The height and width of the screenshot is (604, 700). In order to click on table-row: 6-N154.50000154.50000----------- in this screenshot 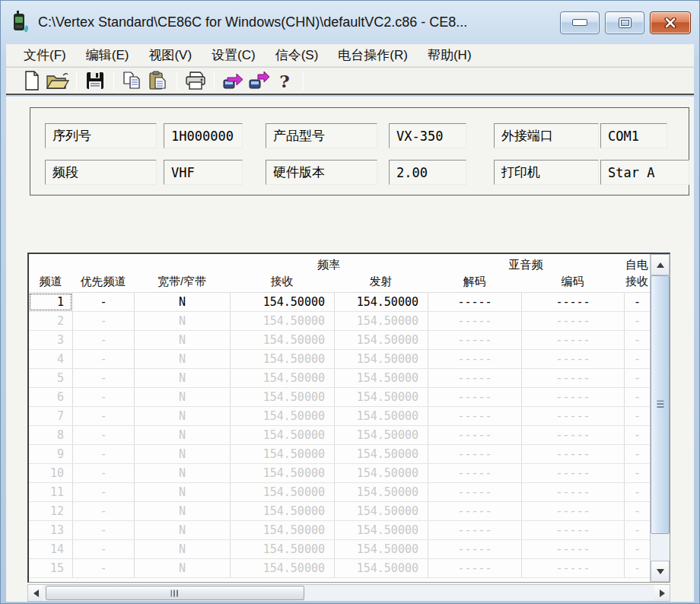, I will do `click(339, 397)`.